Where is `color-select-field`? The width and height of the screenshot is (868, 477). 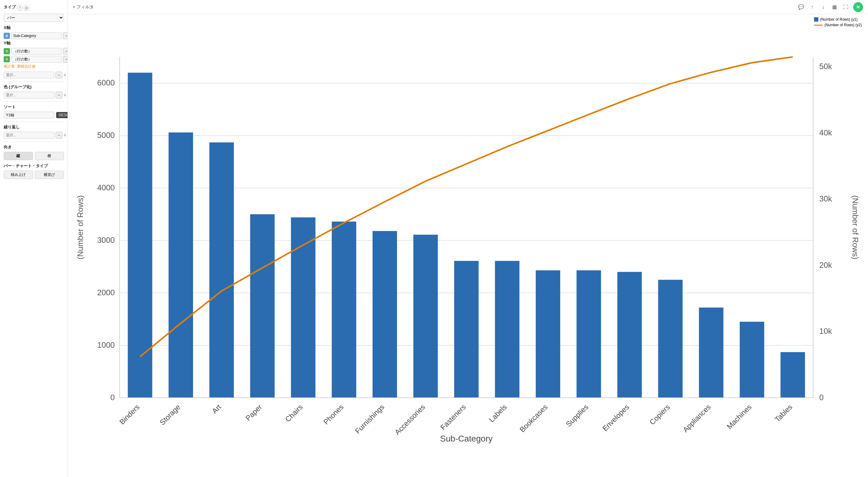
color-select-field is located at coordinates (29, 95).